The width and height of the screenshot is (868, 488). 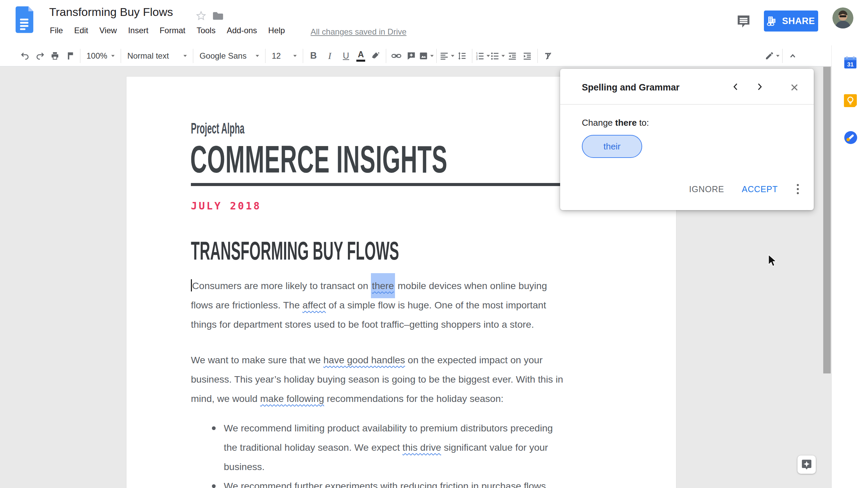 What do you see at coordinates (157, 56) in the screenshot?
I see `paragraph-style-select: Normal text` at bounding box center [157, 56].